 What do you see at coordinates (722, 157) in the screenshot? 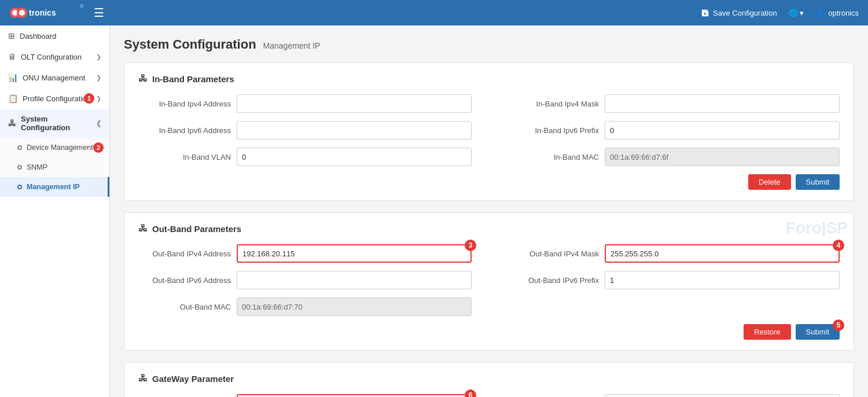
I see `inband-mac-input` at bounding box center [722, 157].